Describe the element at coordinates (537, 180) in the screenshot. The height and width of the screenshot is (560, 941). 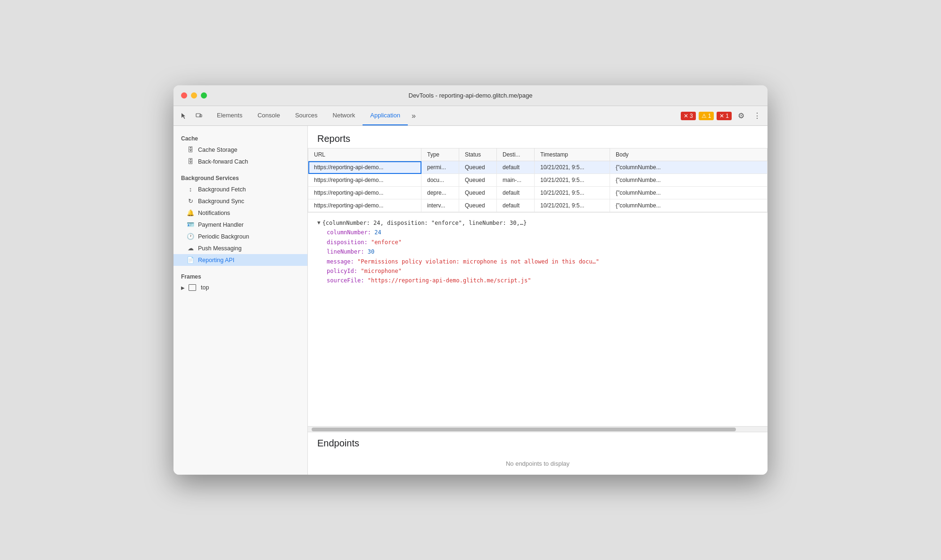
I see `reports-table: URL Type Status Desti... Timestamp Body …` at that location.